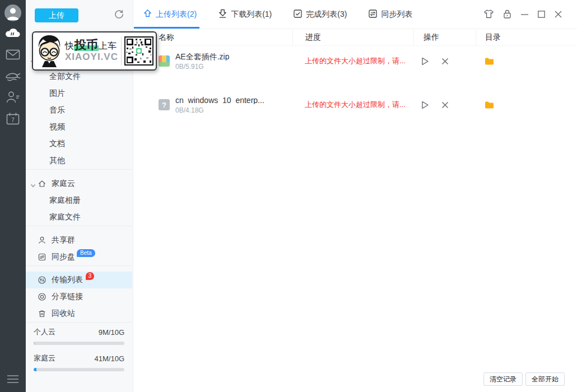 Image resolution: width=577 pixels, height=392 pixels. I want to click on download-icon, so click(223, 15).